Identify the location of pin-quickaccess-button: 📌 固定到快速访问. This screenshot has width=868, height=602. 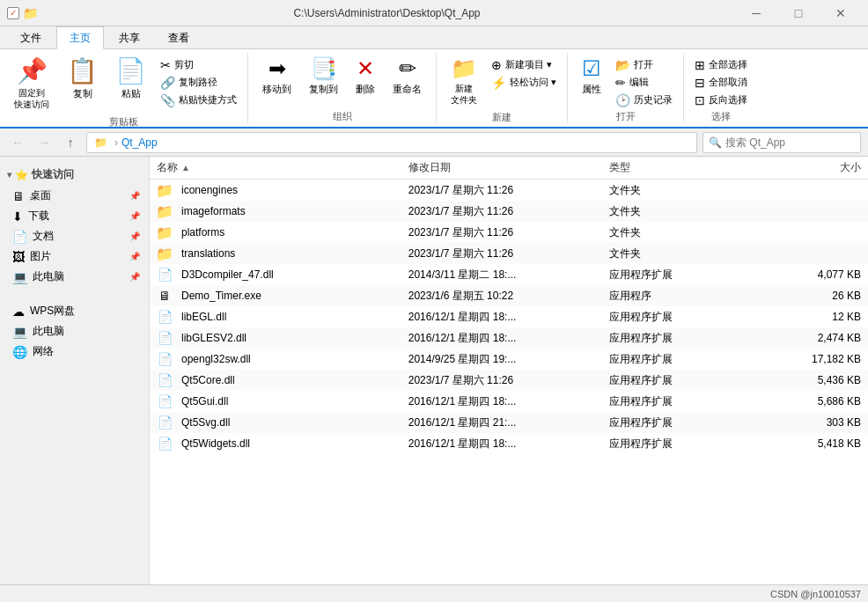
(32, 83).